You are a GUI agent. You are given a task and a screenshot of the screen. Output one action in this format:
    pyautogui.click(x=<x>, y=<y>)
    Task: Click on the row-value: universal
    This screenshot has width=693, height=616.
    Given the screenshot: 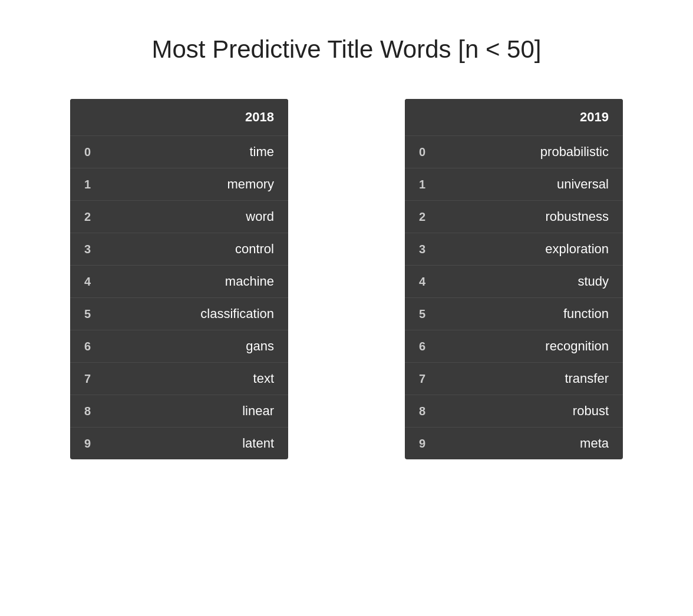 What is the action you would take?
    pyautogui.click(x=526, y=184)
    